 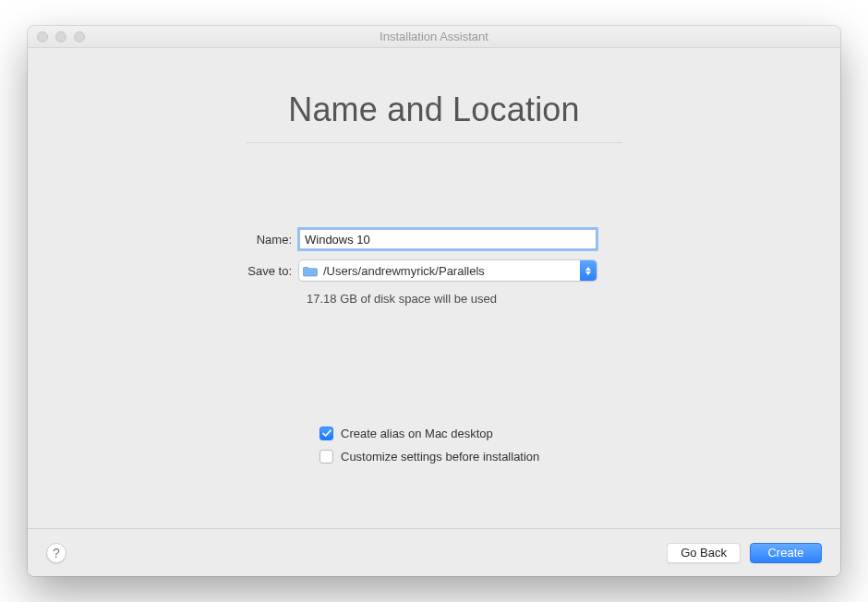 What do you see at coordinates (434, 37) in the screenshot?
I see `window-title: Installation Assistant` at bounding box center [434, 37].